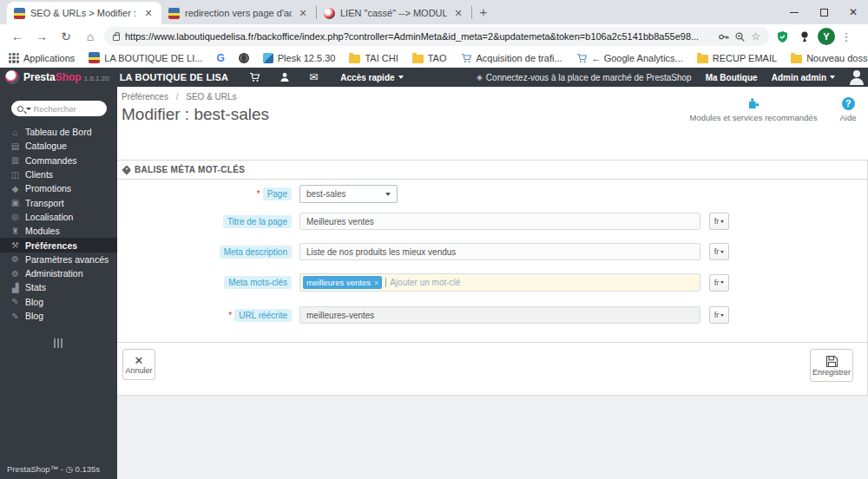  I want to click on users-icon: ◫, so click(16, 175).